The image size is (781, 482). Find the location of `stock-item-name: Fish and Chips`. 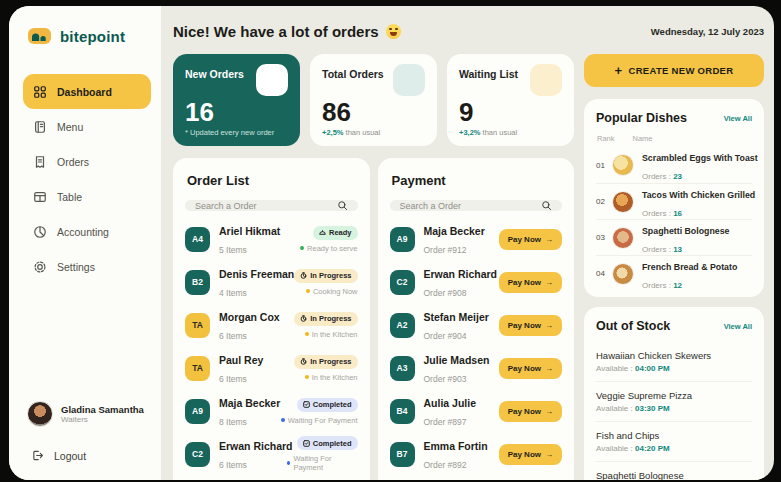

stock-item-name: Fish and Chips is located at coordinates (674, 436).